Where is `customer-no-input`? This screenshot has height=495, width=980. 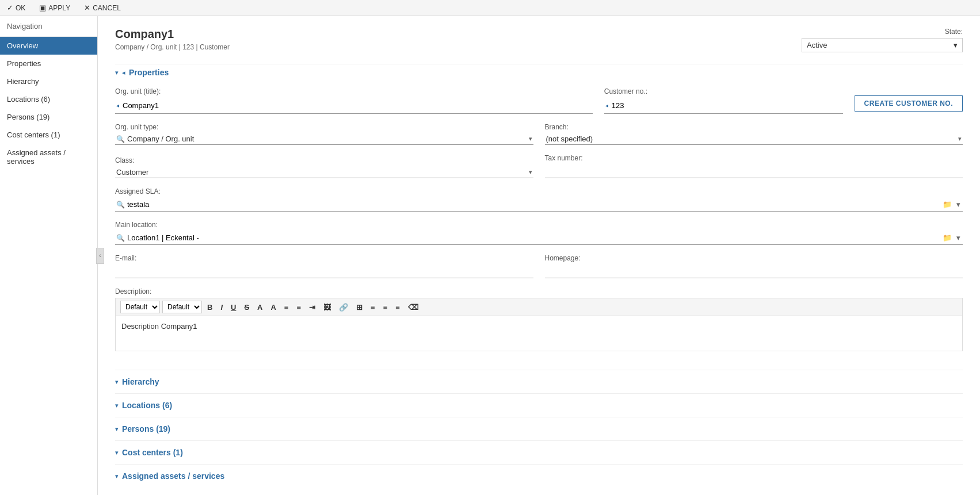
customer-no-input is located at coordinates (726, 106).